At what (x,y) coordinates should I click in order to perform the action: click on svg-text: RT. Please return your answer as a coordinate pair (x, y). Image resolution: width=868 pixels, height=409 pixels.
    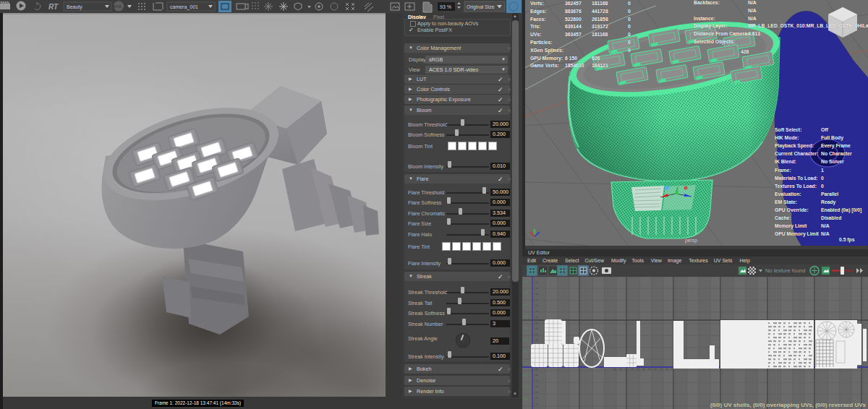
    Looking at the image, I should click on (54, 7).